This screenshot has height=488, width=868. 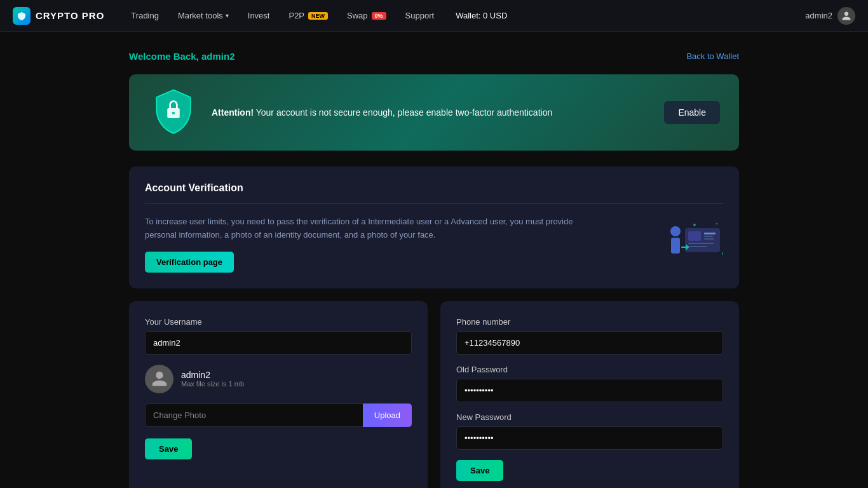 What do you see at coordinates (212, 375) in the screenshot?
I see `profile-username: admin2` at bounding box center [212, 375].